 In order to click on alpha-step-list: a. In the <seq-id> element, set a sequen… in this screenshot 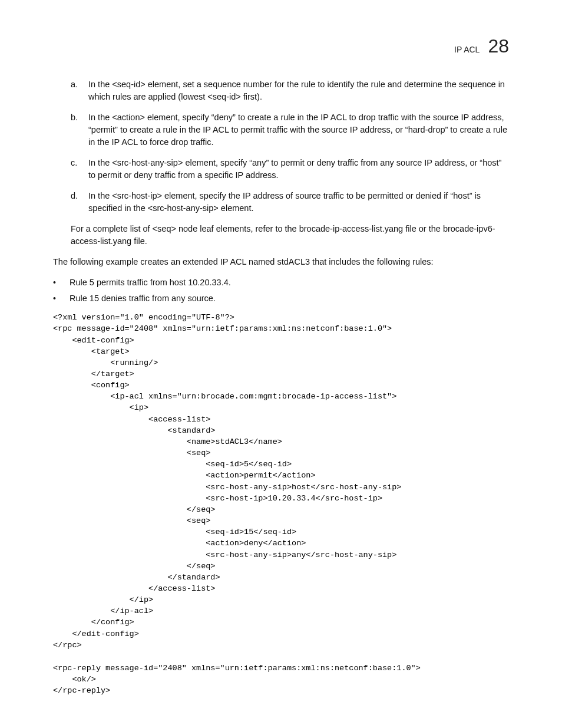, I will do `click(290, 146)`.